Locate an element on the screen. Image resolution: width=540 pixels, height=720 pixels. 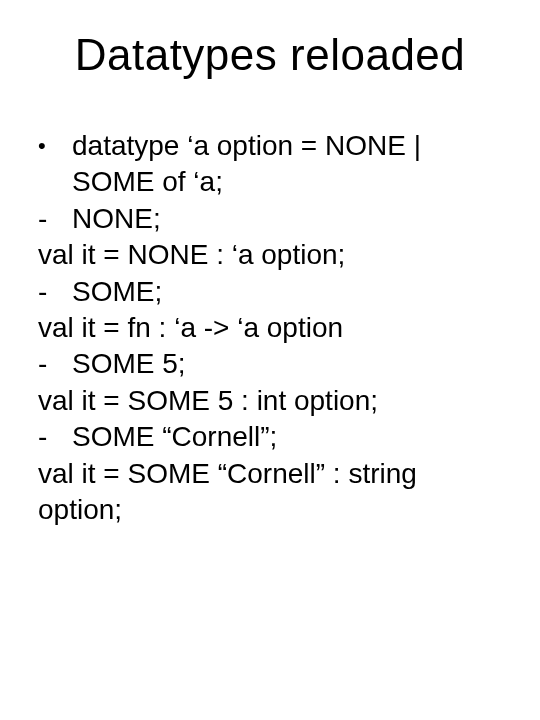
dash-line-3: - SOME 5; is located at coordinates (270, 364).